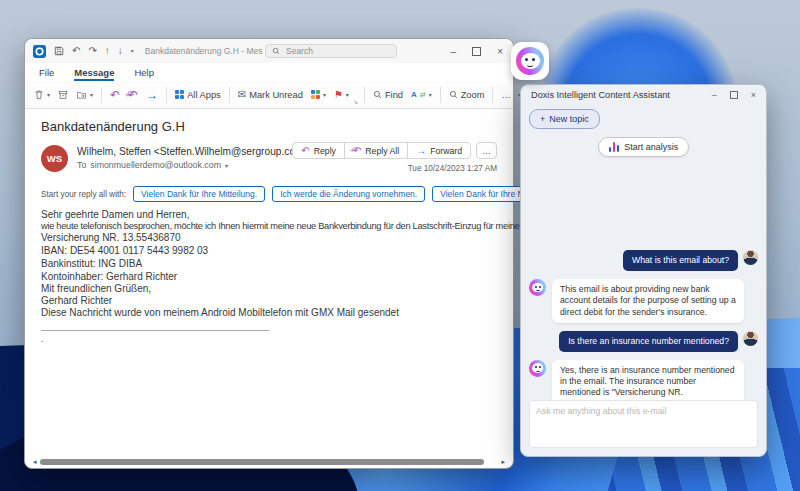  I want to click on ribbon: ▾ ▾ ↶ ↶ → All Apps ✉ Mark Unread, so click(269, 95).